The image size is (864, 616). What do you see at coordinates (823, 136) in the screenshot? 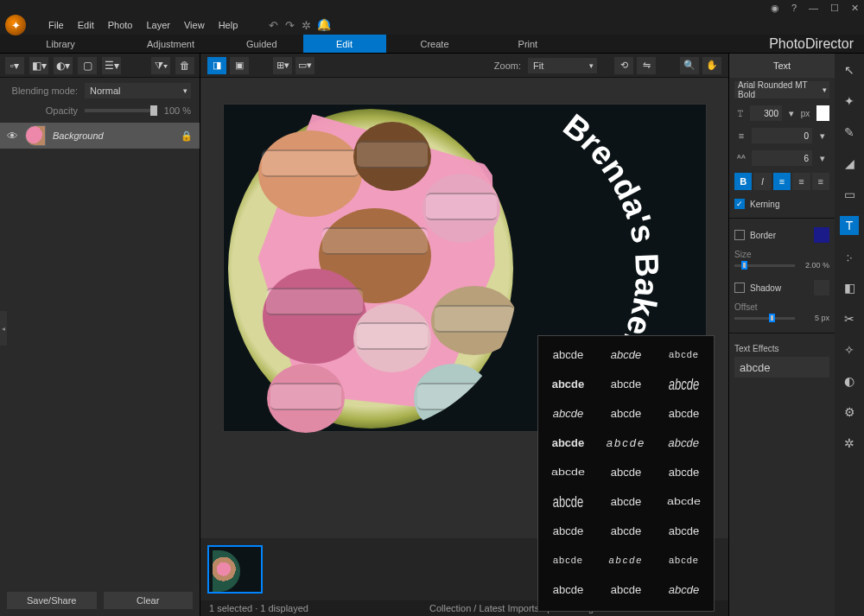
I see `leading-dropdown: ▾` at bounding box center [823, 136].